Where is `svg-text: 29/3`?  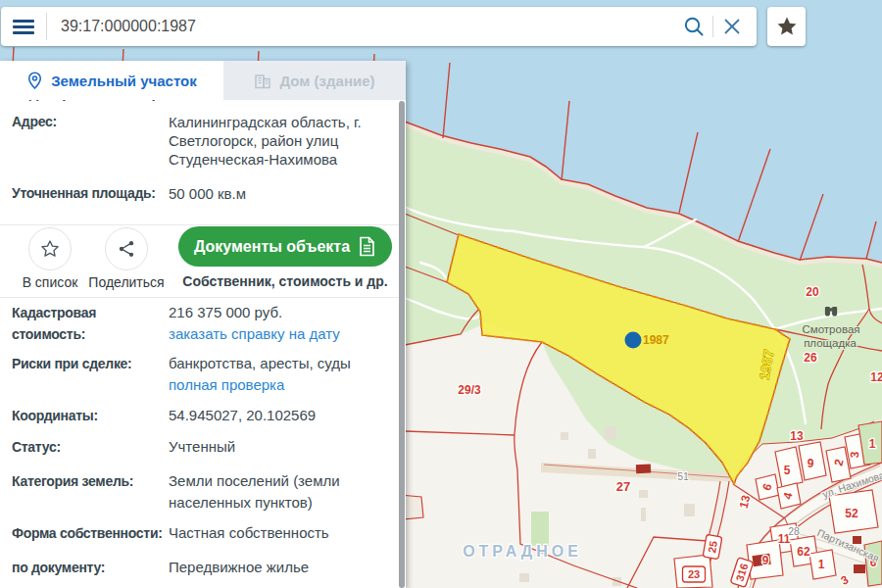 svg-text: 29/3 is located at coordinates (469, 390).